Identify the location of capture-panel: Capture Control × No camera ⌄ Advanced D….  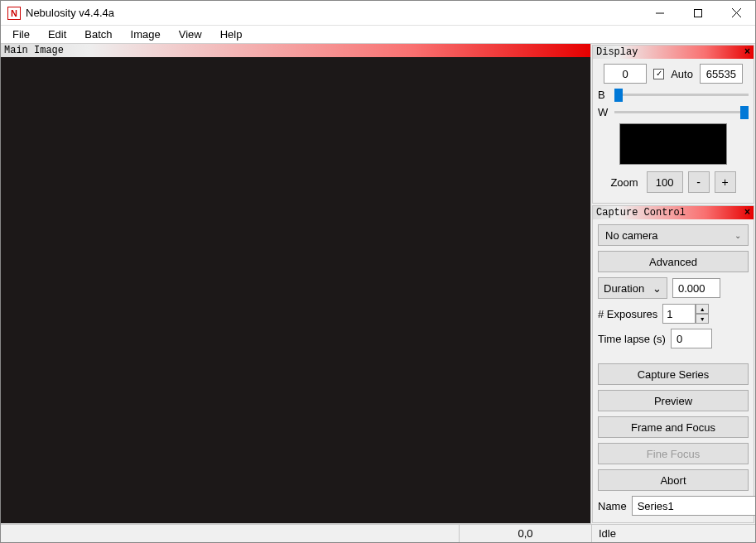
(673, 364).